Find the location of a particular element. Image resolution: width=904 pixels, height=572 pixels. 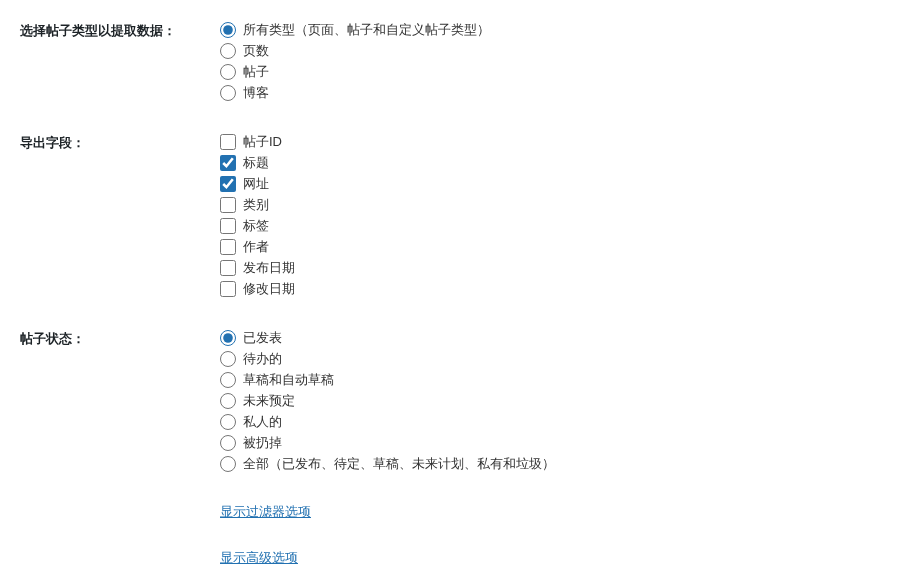

status-radio-pending is located at coordinates (228, 359).